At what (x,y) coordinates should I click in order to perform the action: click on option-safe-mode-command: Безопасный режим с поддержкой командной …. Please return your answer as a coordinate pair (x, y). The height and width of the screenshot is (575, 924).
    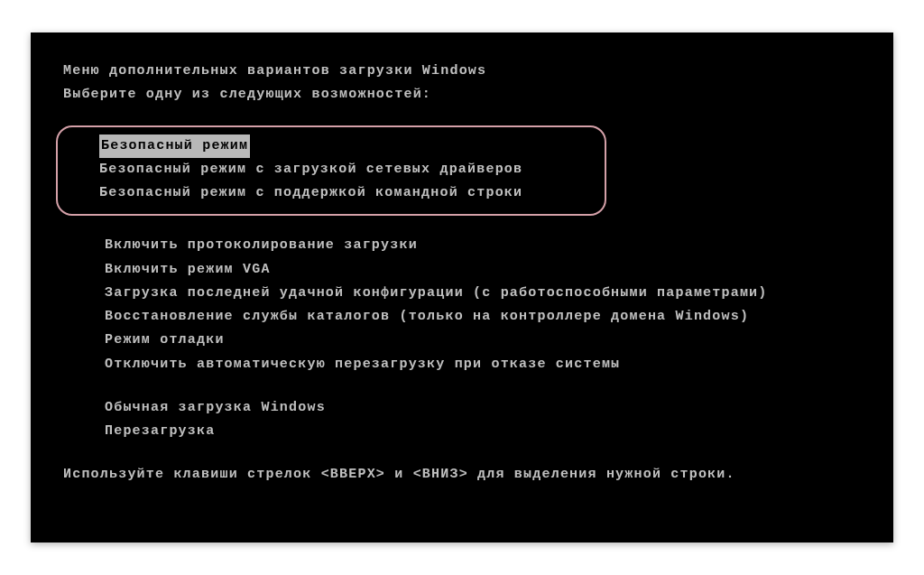
    Looking at the image, I should click on (352, 193).